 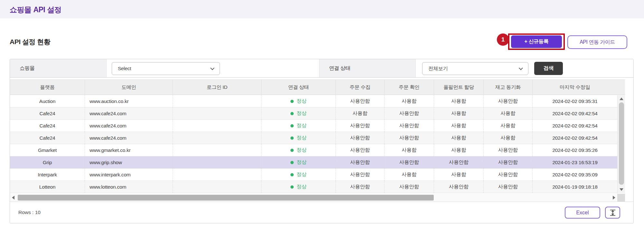 What do you see at coordinates (129, 87) in the screenshot?
I see `column-header-domain: 도메인` at bounding box center [129, 87].